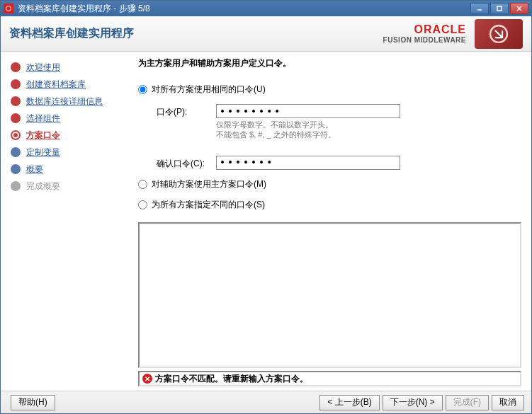 Image resolution: width=532 pixels, height=414 pixels. I want to click on cancel-label: 取消, so click(508, 402).